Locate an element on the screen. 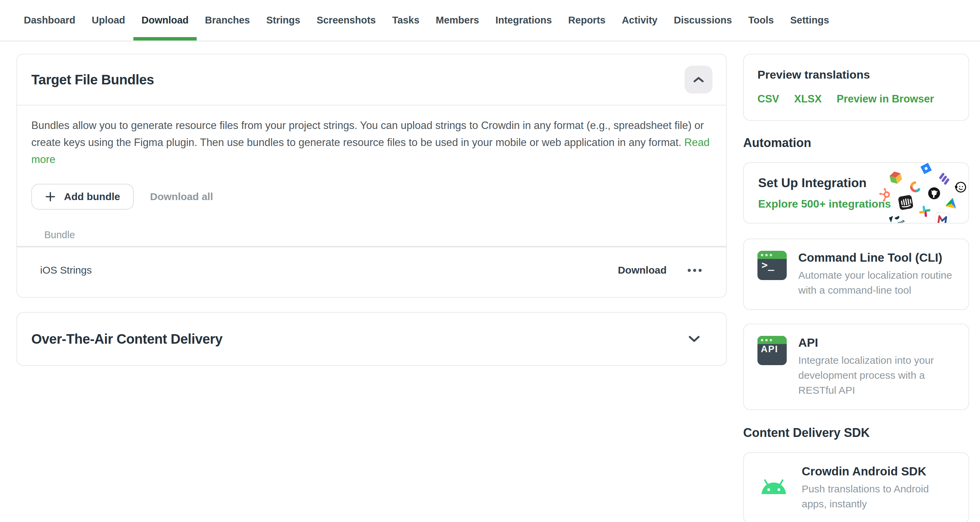 The height and width of the screenshot is (522, 980). tab-download: Download is located at coordinates (165, 20).